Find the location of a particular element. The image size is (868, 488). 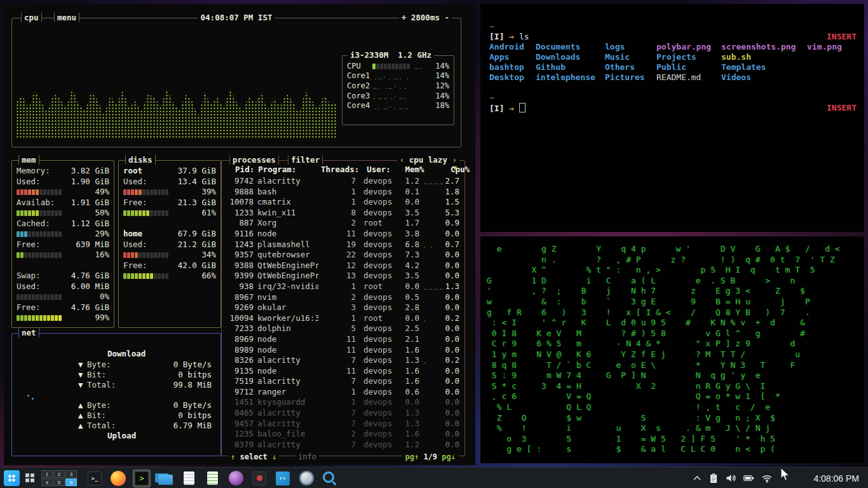

refresh-rate-control: + 2800ms - is located at coordinates (426, 18).